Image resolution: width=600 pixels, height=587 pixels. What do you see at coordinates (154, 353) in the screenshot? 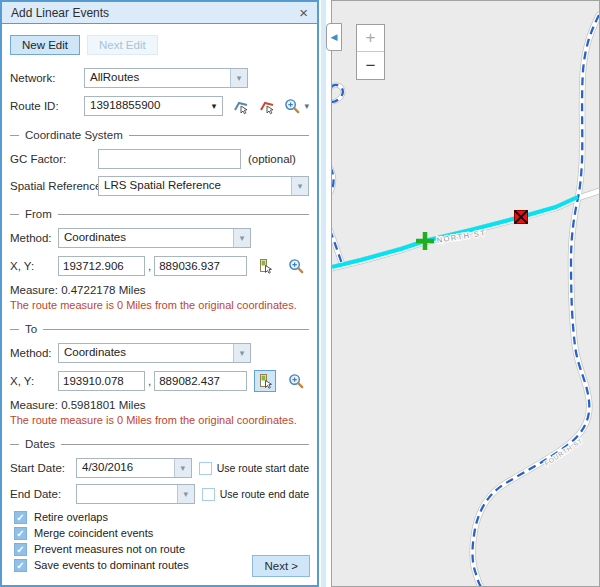
I see `to-method-select: Coordinates ▾` at bounding box center [154, 353].